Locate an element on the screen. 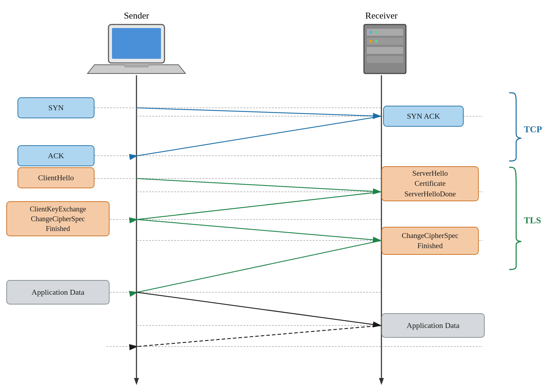 This screenshot has height=392, width=555. syn-ack-label: SYN ACK is located at coordinates (423, 116).